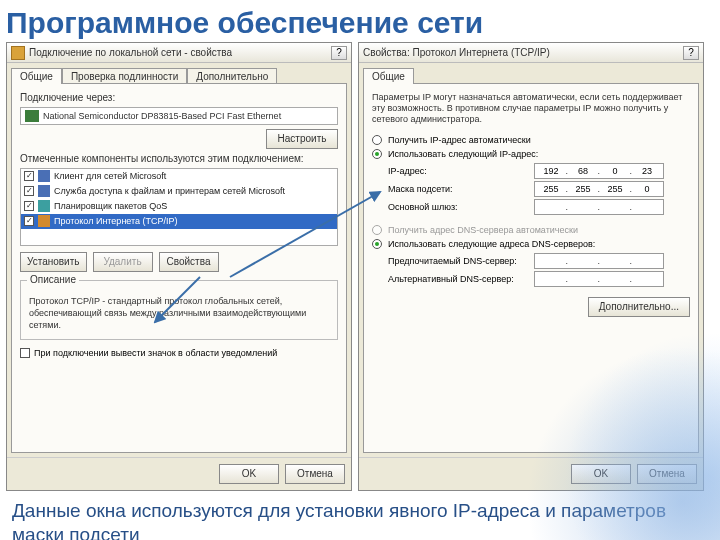  What do you see at coordinates (599, 207) in the screenshot?
I see `gateway-input` at bounding box center [599, 207].